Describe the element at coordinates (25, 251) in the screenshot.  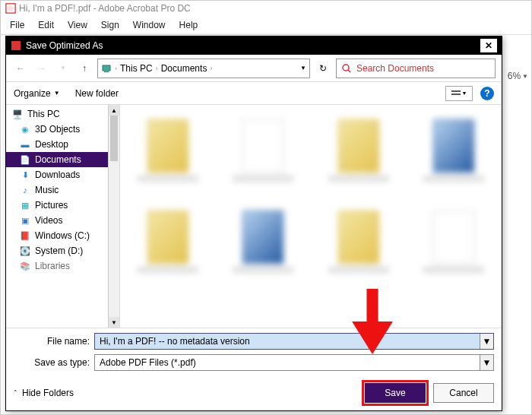
I see `drive-icon: 💽` at that location.